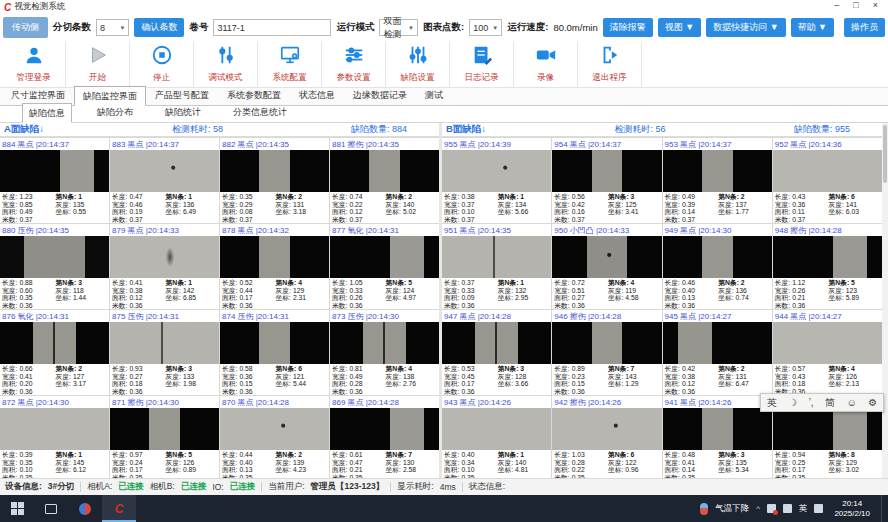 Image resolution: width=888 pixels, height=522 pixels. I want to click on confirm-count-button: 确认条数, so click(159, 28).